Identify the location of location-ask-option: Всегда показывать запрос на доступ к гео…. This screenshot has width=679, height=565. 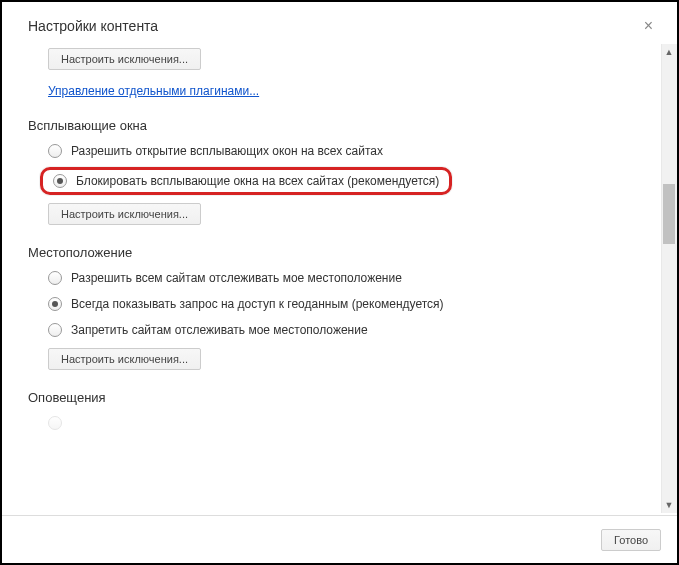
(350, 304).